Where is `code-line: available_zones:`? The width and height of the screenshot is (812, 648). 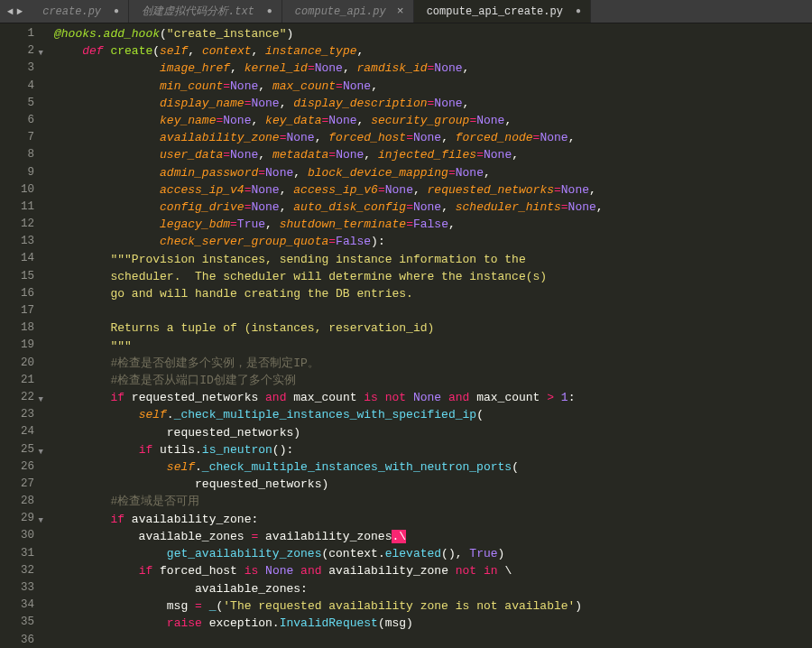 code-line: available_zones: is located at coordinates (328, 588).